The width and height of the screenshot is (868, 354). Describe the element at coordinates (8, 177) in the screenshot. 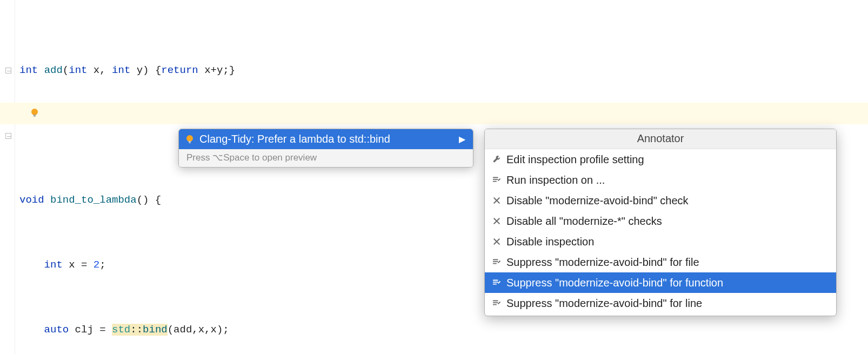

I see `editor-gutter` at that location.